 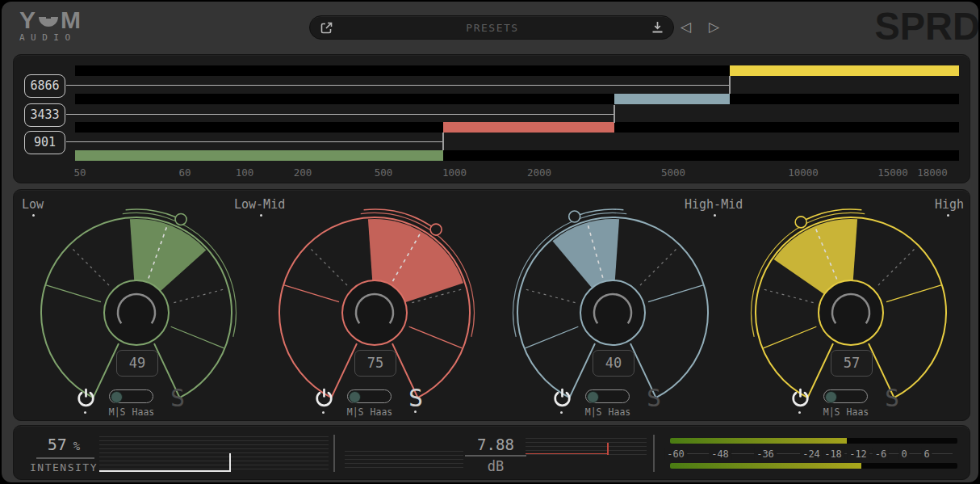 I want to click on intensity-unit: %, so click(x=77, y=446).